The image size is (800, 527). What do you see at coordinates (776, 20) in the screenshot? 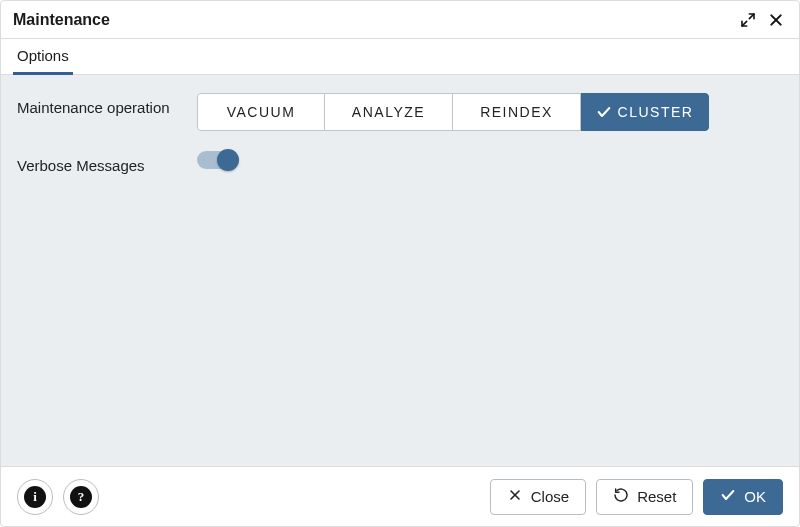
I see `close-icon` at bounding box center [776, 20].